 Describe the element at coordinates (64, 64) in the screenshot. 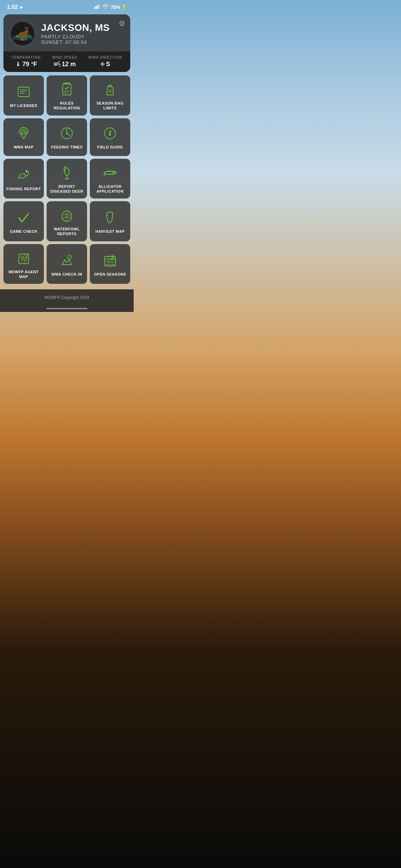

I see `wind-speed-value: 12 m` at that location.